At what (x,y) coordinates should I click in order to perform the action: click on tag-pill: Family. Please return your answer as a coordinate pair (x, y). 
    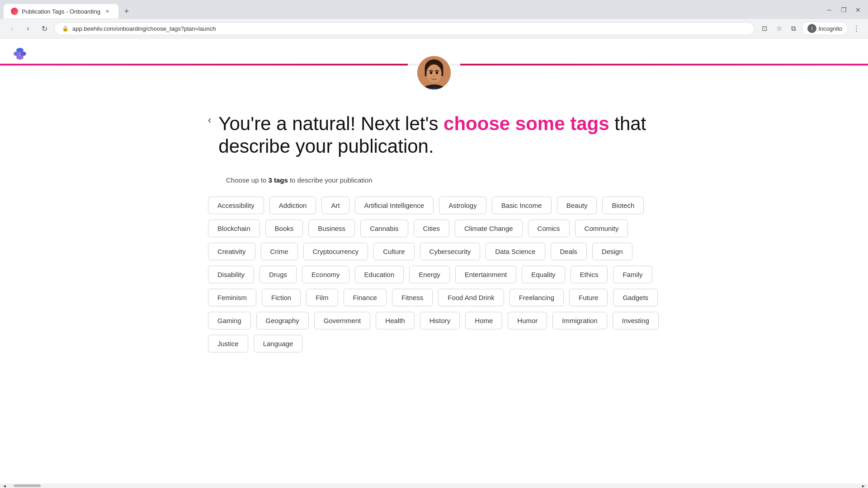
    Looking at the image, I should click on (632, 275).